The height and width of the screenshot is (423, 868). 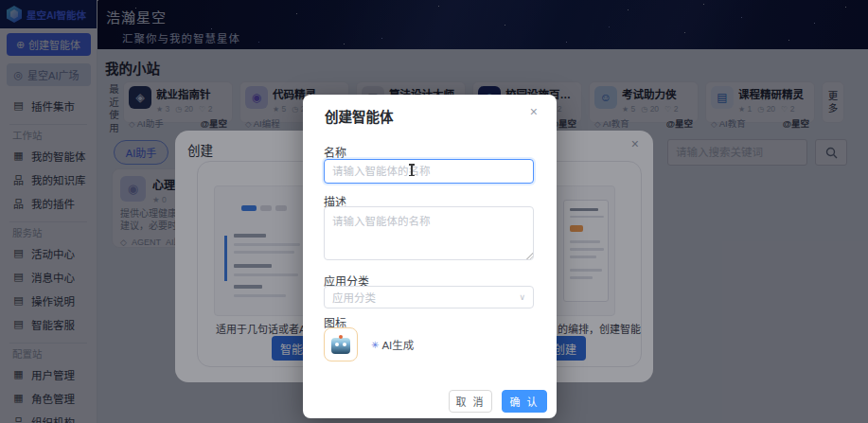 I want to click on category-select: 应用分类 ∨, so click(x=429, y=297).